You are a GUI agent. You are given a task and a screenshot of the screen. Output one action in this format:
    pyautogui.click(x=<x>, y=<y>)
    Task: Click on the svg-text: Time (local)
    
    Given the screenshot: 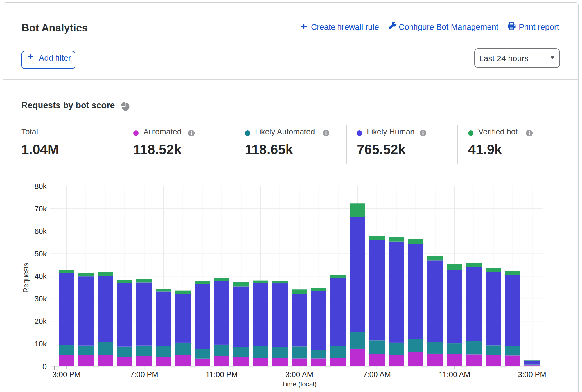 What is the action you would take?
    pyautogui.click(x=299, y=384)
    